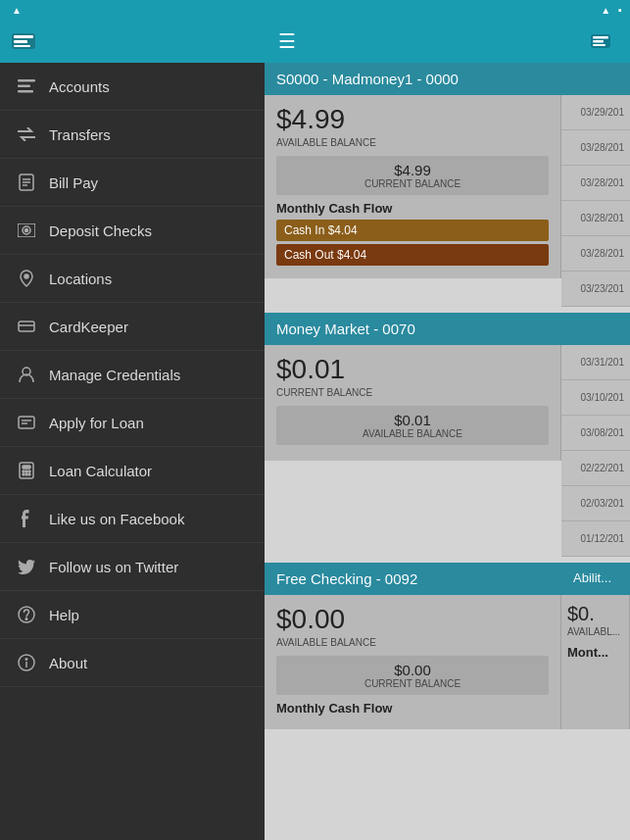 Image resolution: width=630 pixels, height=840 pixels. I want to click on checking-available-amount: $0.00, so click(412, 619).